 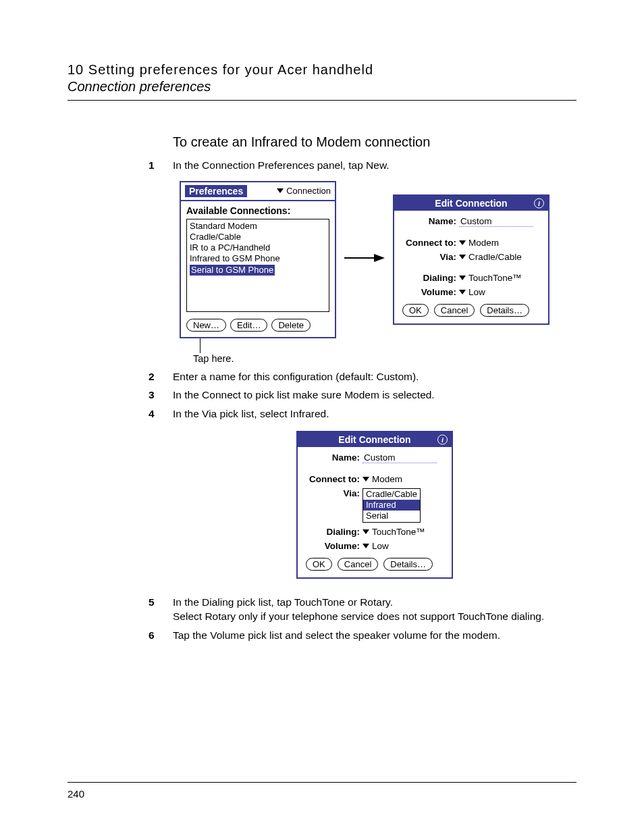 I want to click on step-4: 4 In the Via pick list, select Infrared., so click(x=375, y=414).